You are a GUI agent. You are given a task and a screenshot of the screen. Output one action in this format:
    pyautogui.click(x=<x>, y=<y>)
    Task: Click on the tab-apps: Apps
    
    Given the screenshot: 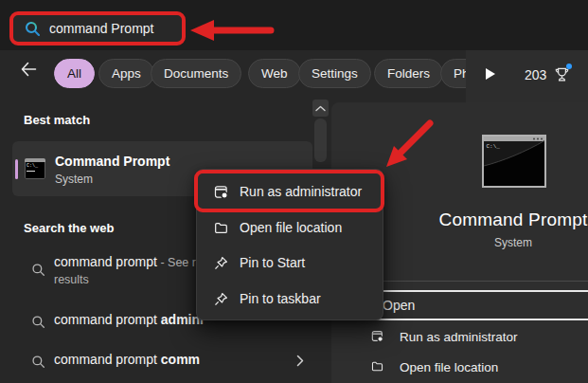 What is the action you would take?
    pyautogui.click(x=127, y=74)
    